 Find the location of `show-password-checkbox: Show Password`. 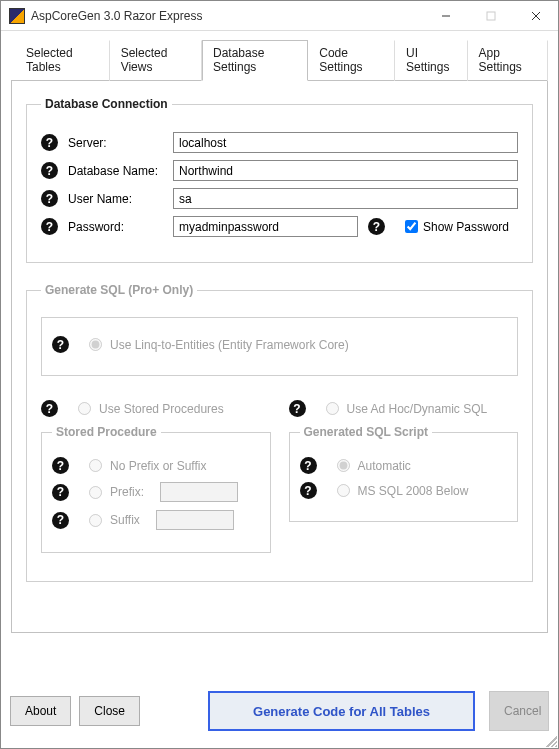

show-password-checkbox: Show Password is located at coordinates (457, 227).